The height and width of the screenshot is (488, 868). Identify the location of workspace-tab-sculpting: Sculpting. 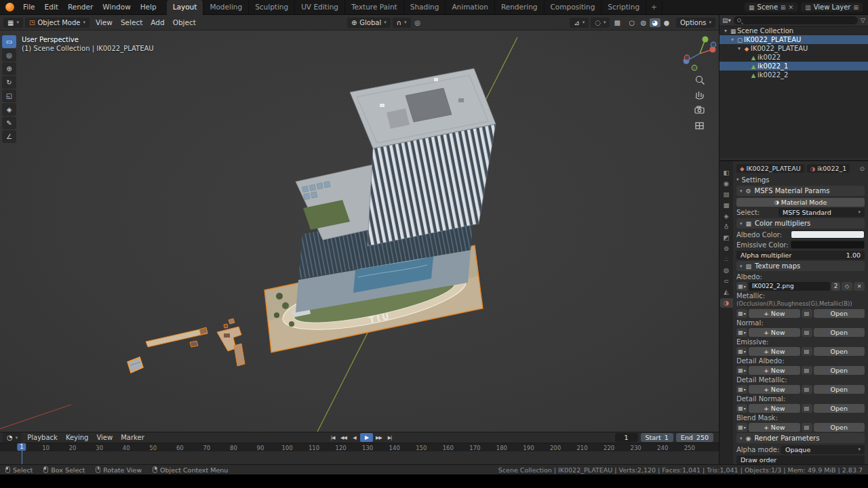
(272, 7).